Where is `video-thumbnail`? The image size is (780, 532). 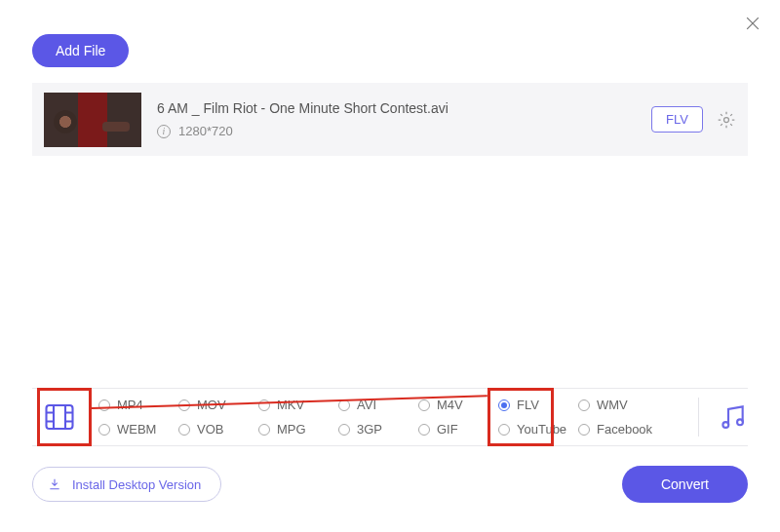
video-thumbnail is located at coordinates (93, 120).